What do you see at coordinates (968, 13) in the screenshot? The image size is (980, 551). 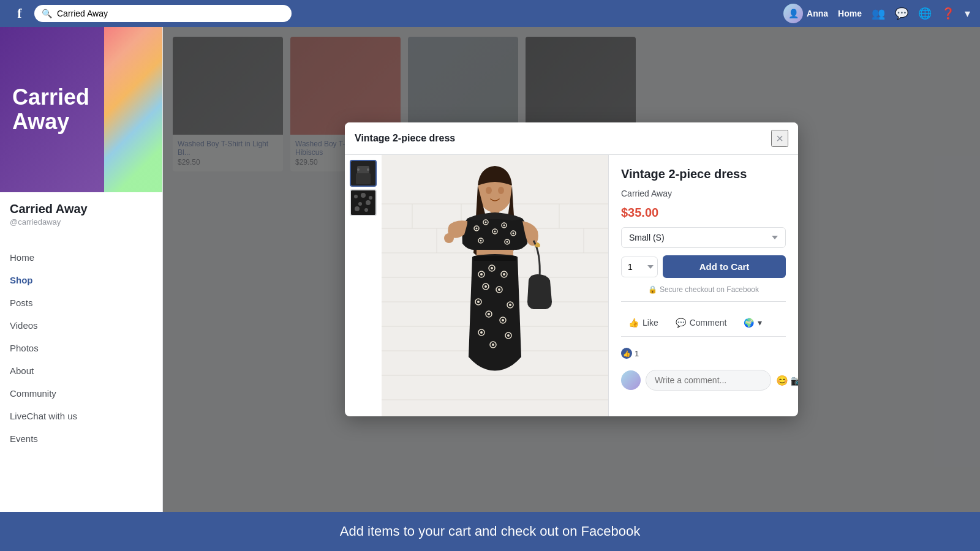 I see `chevron-down-icon: ▾` at bounding box center [968, 13].